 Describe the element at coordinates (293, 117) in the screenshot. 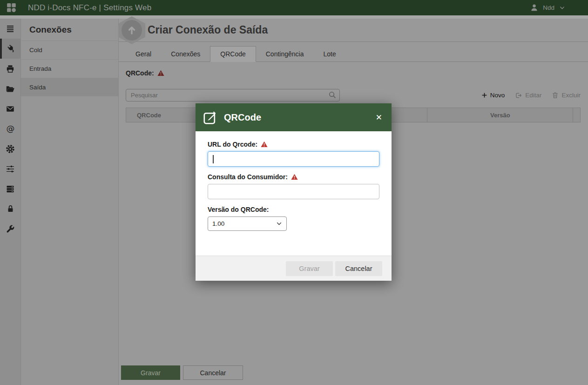

I see `modal-header: QRCode ✕` at that location.